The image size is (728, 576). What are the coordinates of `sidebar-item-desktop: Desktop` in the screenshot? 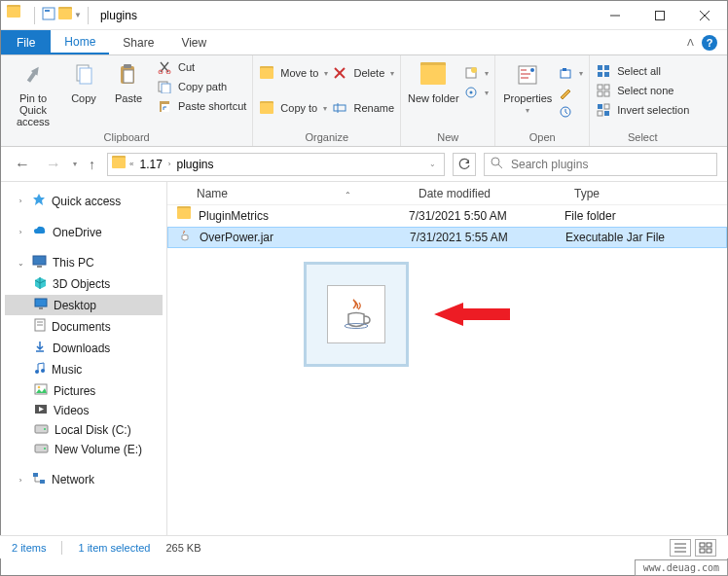 It's located at (84, 306).